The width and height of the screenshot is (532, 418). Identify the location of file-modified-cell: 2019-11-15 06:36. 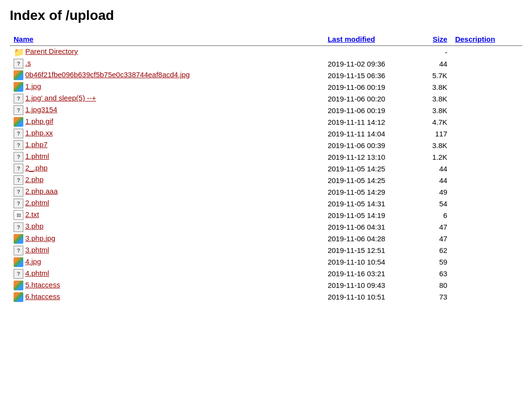
(371, 75).